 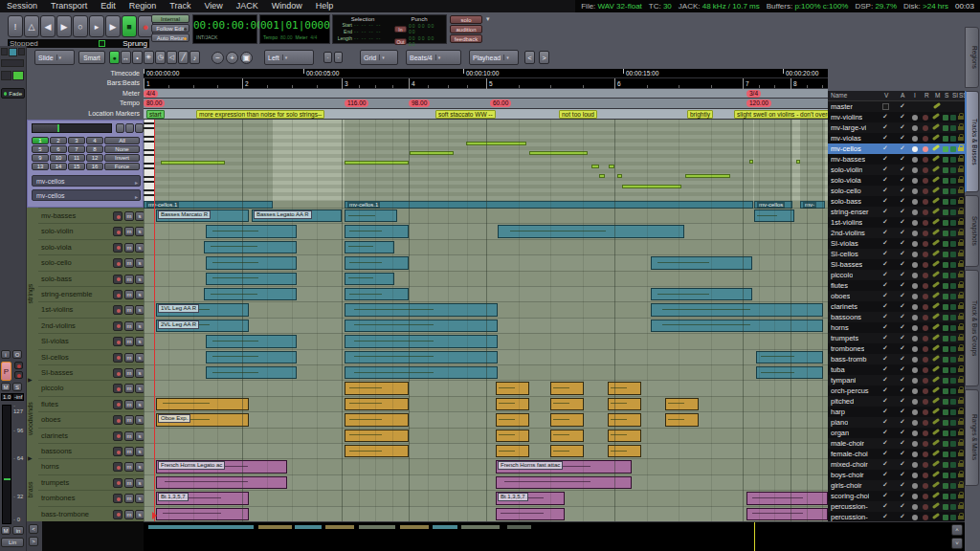 What do you see at coordinates (108, 6) in the screenshot?
I see `menu-edit: Edit` at bounding box center [108, 6].